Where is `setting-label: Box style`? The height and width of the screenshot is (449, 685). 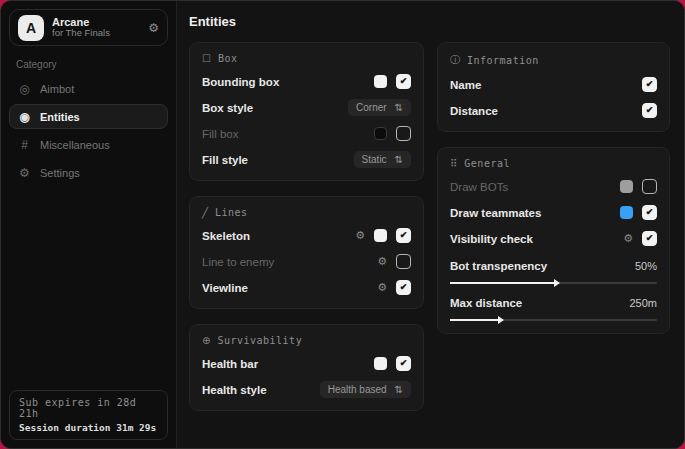
setting-label: Box style is located at coordinates (228, 108).